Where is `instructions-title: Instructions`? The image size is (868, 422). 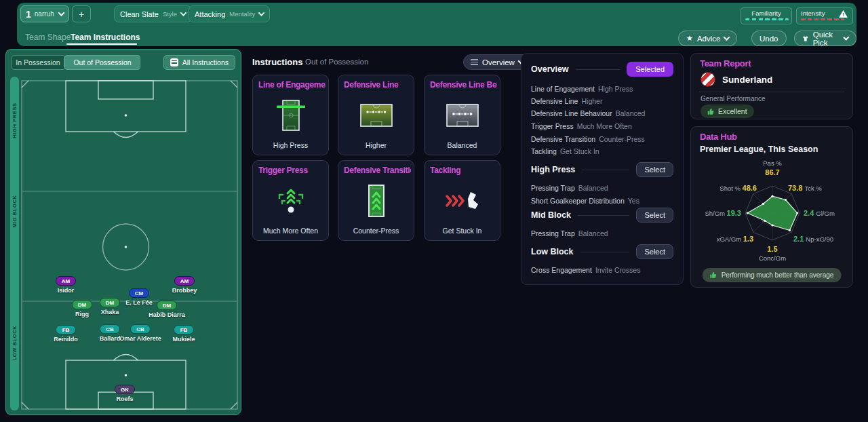 instructions-title: Instructions is located at coordinates (277, 62).